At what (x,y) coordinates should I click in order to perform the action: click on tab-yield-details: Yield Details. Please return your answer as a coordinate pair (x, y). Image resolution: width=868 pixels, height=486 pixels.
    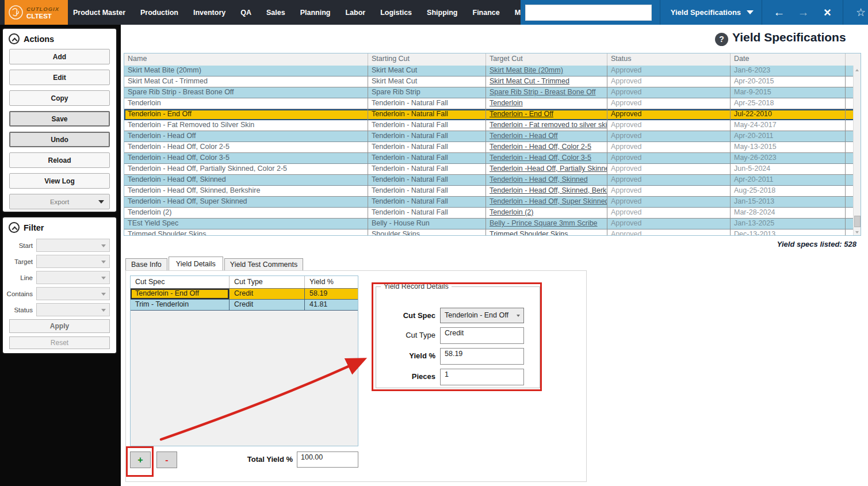
    Looking at the image, I should click on (196, 263).